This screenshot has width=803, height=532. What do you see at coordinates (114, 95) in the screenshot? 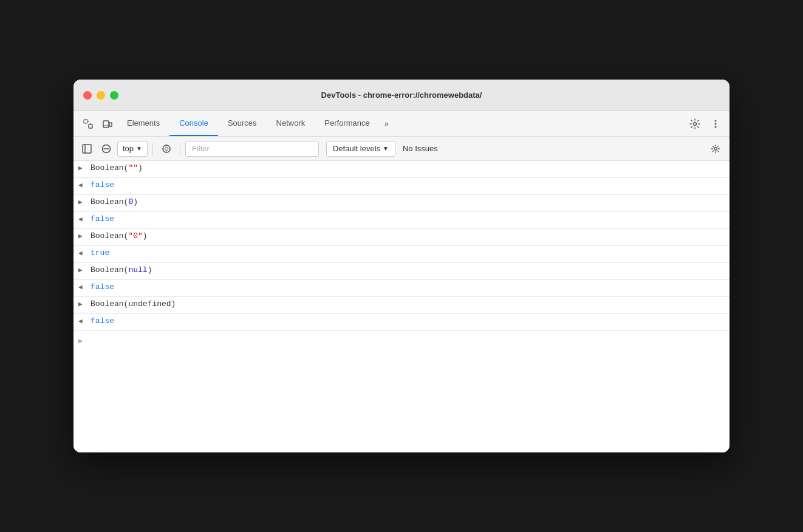
I see `maximize-button` at bounding box center [114, 95].